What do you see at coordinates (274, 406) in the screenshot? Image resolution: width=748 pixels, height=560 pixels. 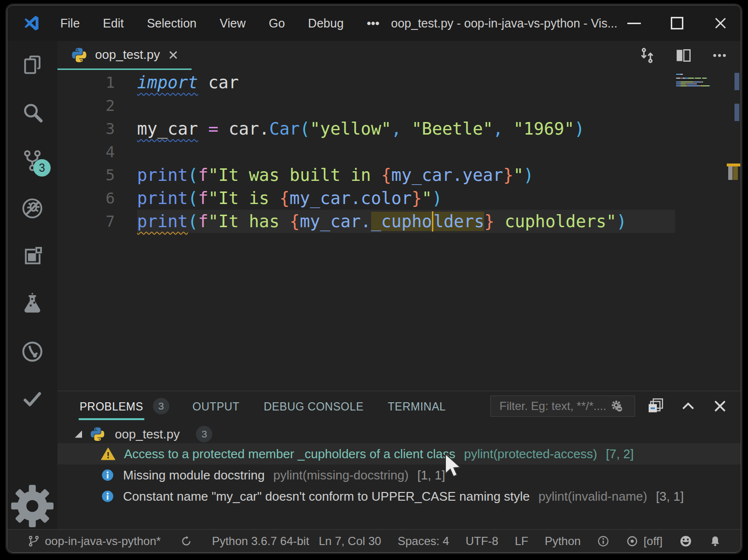 I see `panel-tabs: PROBLEMS3OUTPUTDEBUG CONSOLETERMINAL` at bounding box center [274, 406].